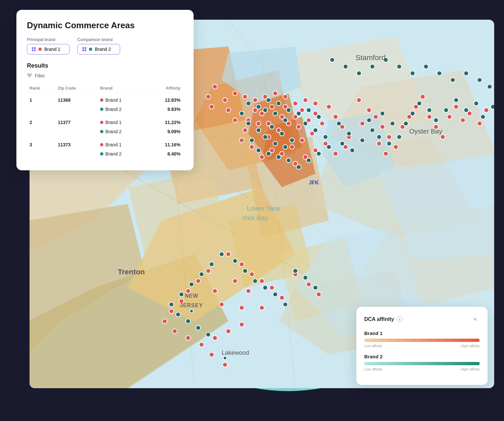  What do you see at coordinates (76, 88) in the screenshot?
I see `col-zipcode: Zip Code` at bounding box center [76, 88].